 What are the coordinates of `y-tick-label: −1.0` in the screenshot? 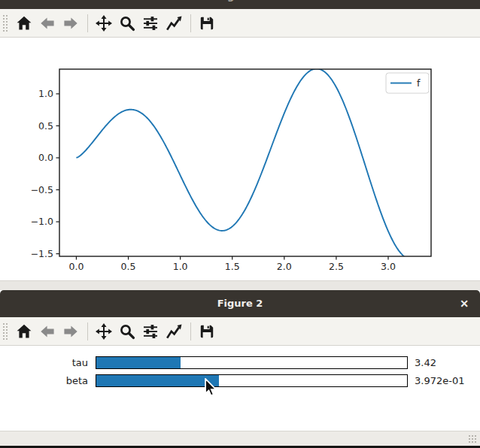 It's located at (42, 221).